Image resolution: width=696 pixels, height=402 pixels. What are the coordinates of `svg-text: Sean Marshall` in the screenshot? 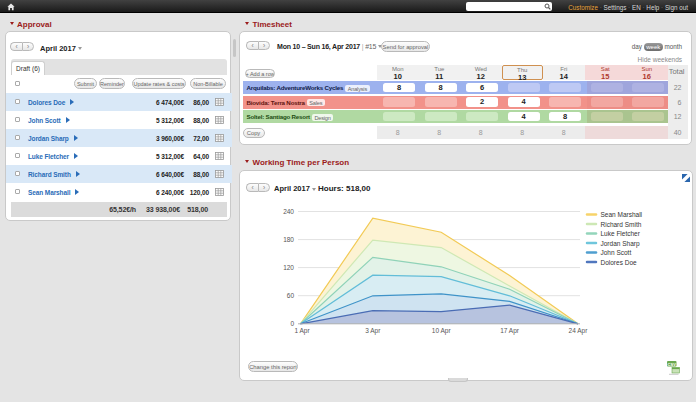 It's located at (622, 214).